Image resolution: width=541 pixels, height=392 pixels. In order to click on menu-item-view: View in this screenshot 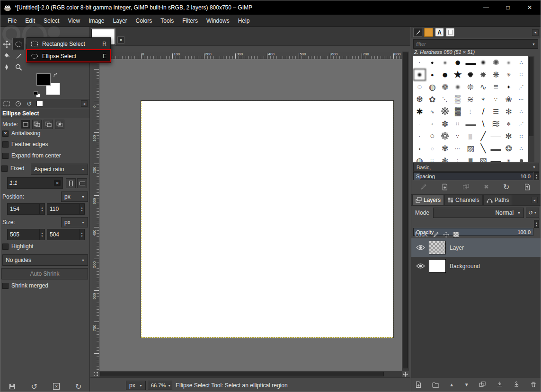, I will do `click(74, 21)`.